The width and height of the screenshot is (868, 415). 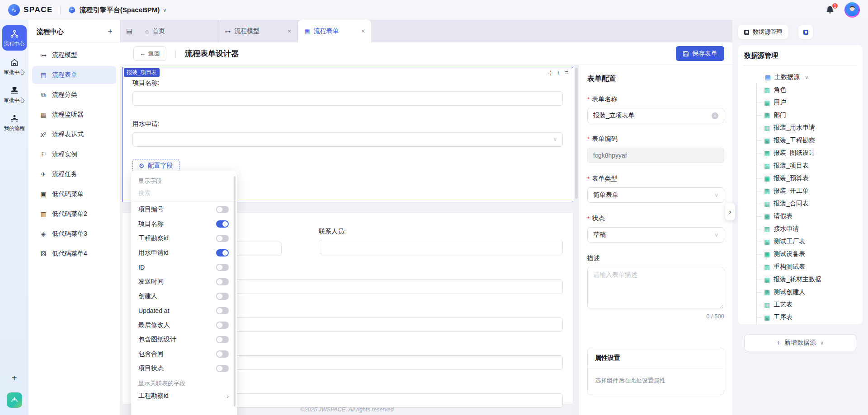 What do you see at coordinates (228, 32) in the screenshot?
I see `tab-icon: ⊶` at bounding box center [228, 32].